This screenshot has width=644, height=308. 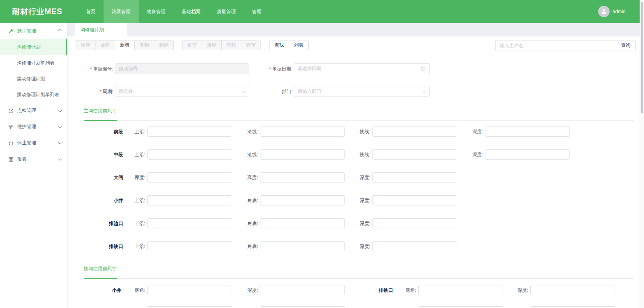 I want to click on select-input: 请选择, so click(x=182, y=91).